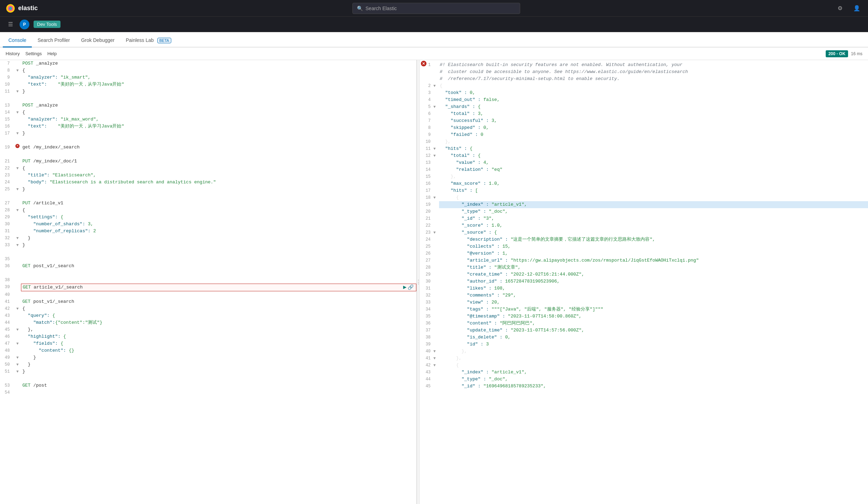 The width and height of the screenshot is (868, 504). I want to click on output-content-text: # cluster could be accessible to anyone.…, so click(654, 72).